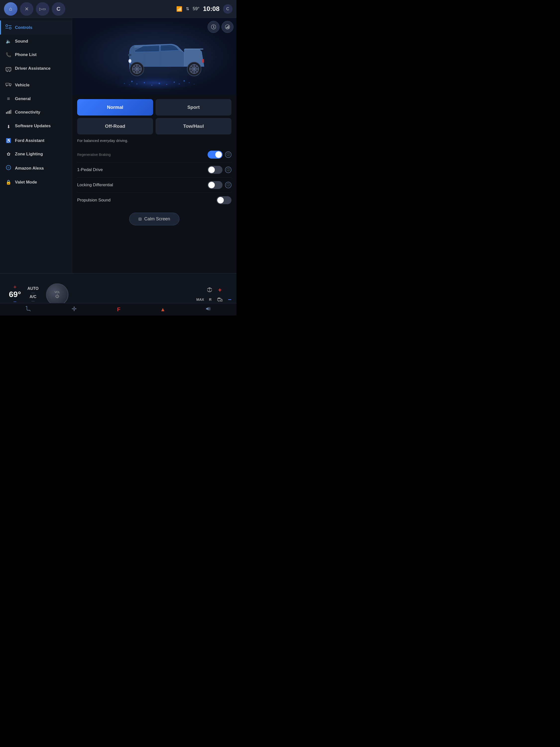  I want to click on wifi-icon: 📶, so click(179, 9).